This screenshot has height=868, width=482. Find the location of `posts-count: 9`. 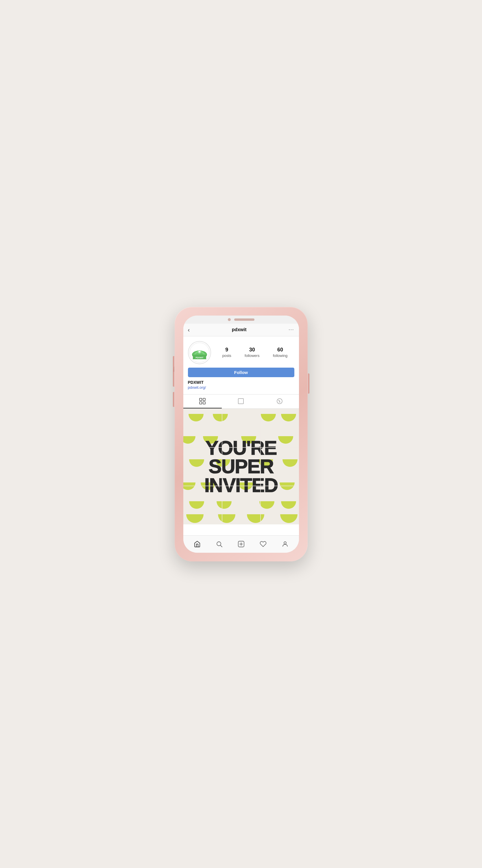

posts-count: 9 is located at coordinates (227, 350).